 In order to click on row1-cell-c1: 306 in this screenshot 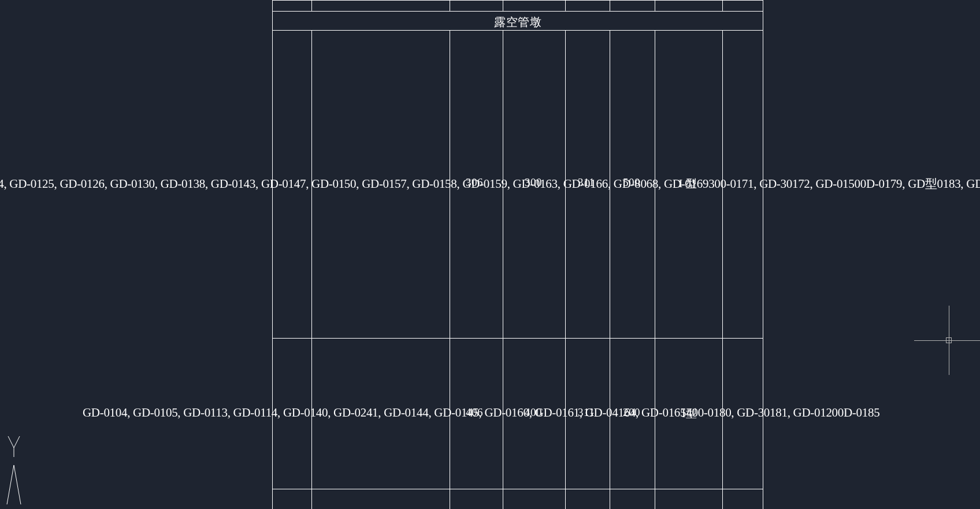, I will do `click(474, 183)`.